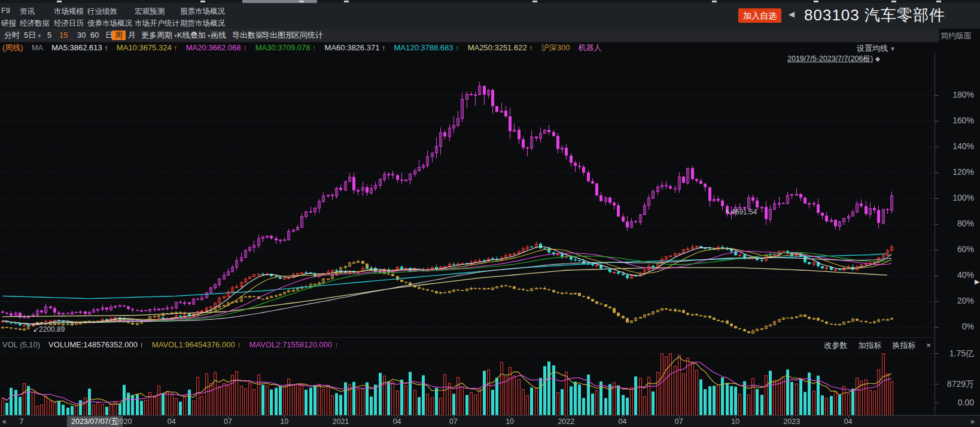 This screenshot has height=427, width=980. Describe the element at coordinates (963, 95) in the screenshot. I see `y-axis-label: 180%` at that location.